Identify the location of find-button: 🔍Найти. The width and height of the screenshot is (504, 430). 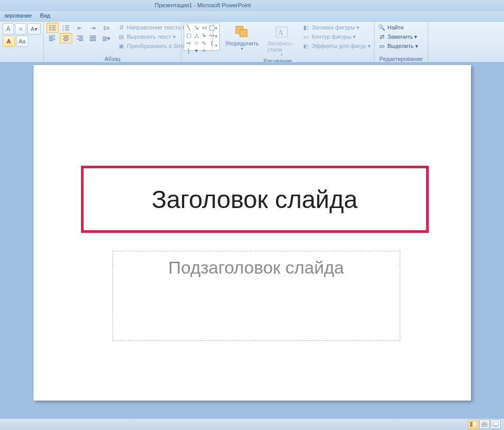
(401, 27).